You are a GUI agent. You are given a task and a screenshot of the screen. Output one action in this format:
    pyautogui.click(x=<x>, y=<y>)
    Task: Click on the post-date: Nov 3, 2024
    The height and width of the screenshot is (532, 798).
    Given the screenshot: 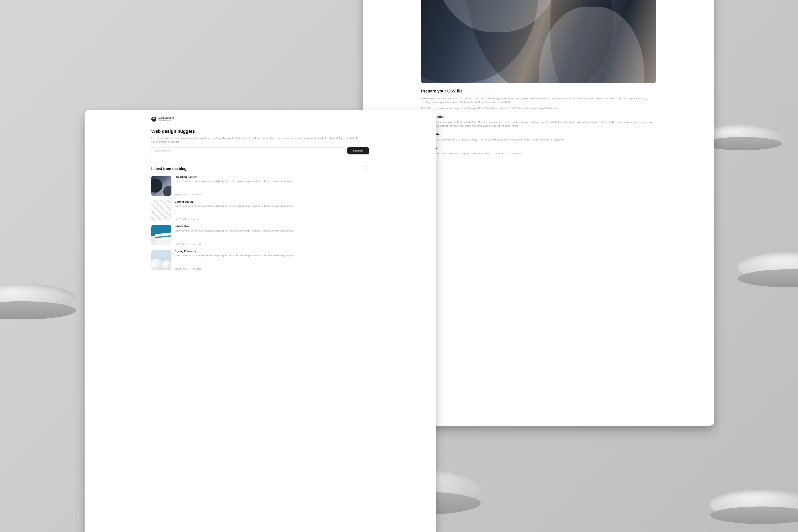 What is the action you would take?
    pyautogui.click(x=180, y=219)
    